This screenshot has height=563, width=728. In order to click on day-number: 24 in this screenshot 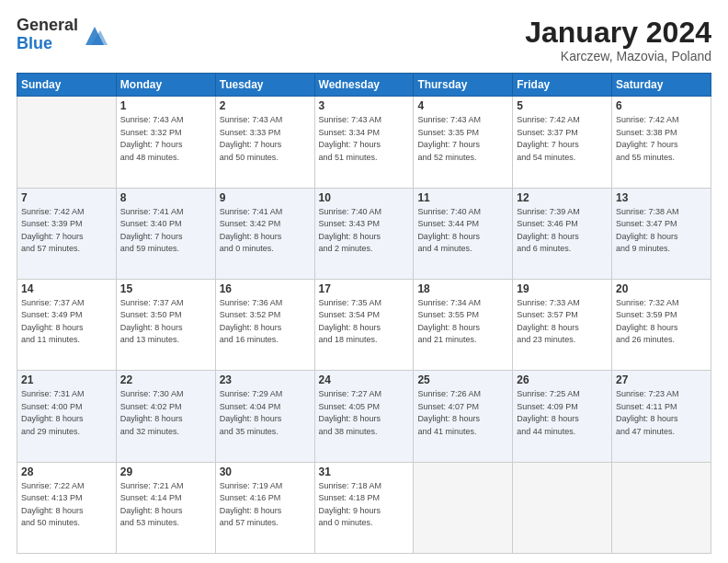, I will do `click(364, 380)`.